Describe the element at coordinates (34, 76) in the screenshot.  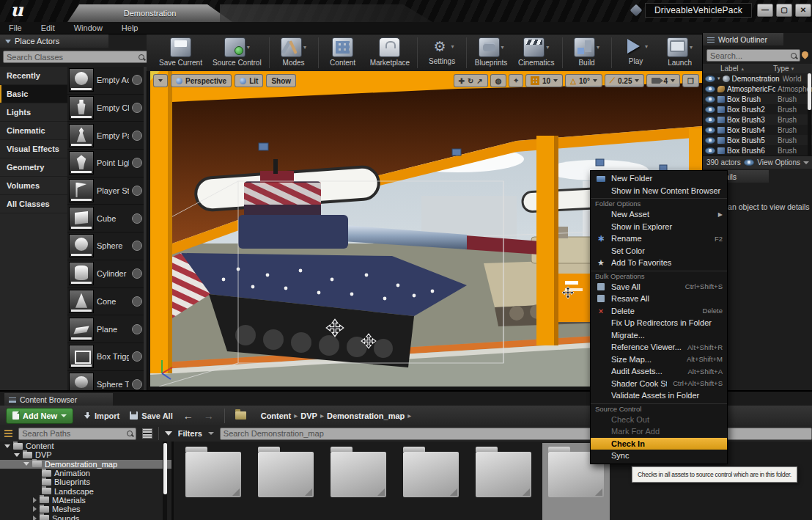
I see `category-recently-placed: Recently Placed` at that location.